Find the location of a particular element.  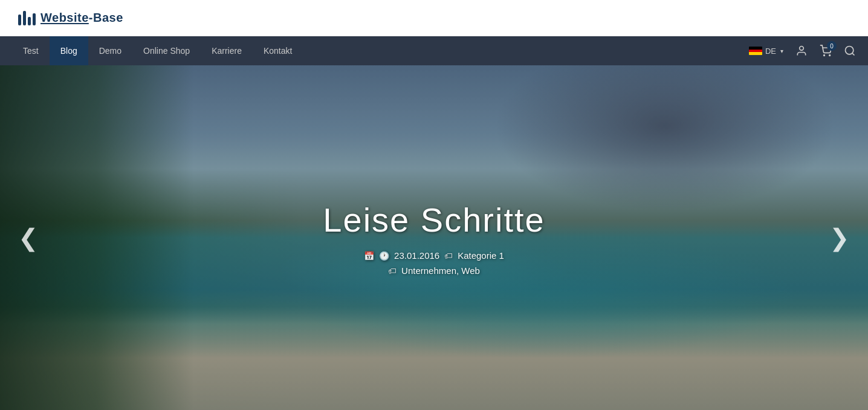

hero-category: Kategorie 1 is located at coordinates (481, 255).